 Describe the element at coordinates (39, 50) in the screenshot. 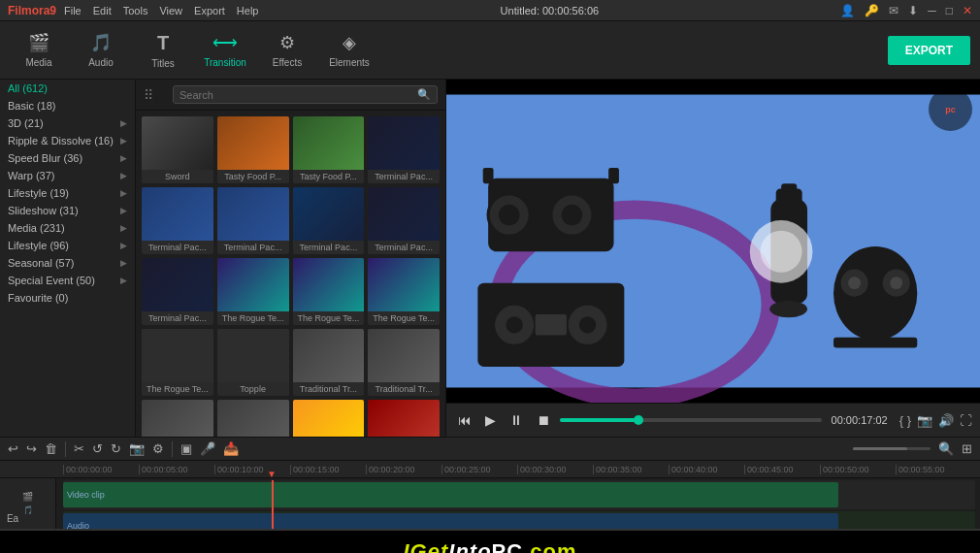

I see `tab-media: 🎬 Media` at that location.